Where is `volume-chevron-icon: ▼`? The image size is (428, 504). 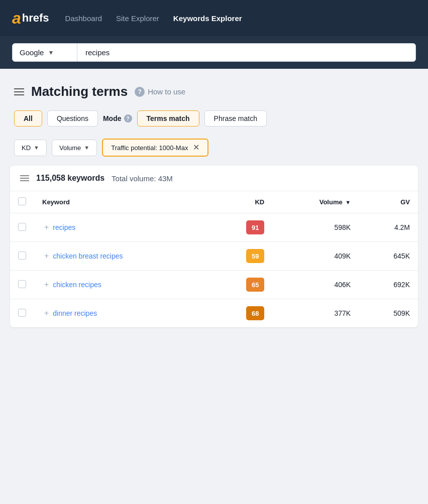
volume-chevron-icon: ▼ is located at coordinates (86, 148).